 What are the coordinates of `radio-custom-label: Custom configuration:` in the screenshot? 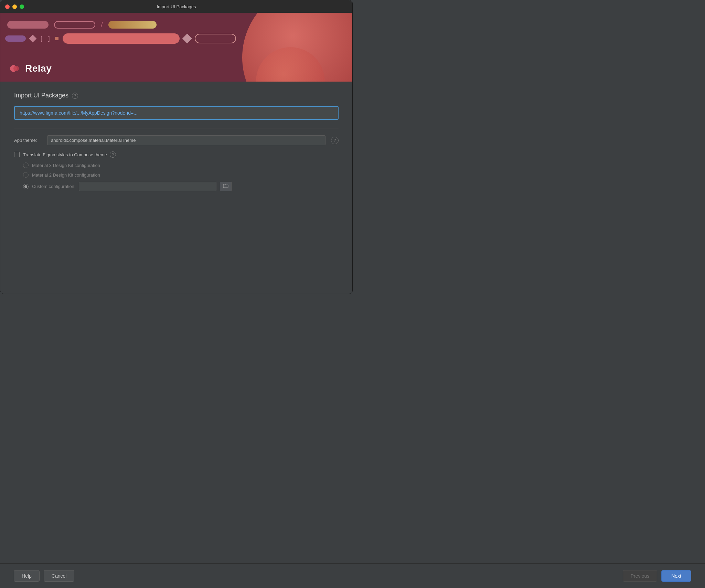 It's located at (54, 187).